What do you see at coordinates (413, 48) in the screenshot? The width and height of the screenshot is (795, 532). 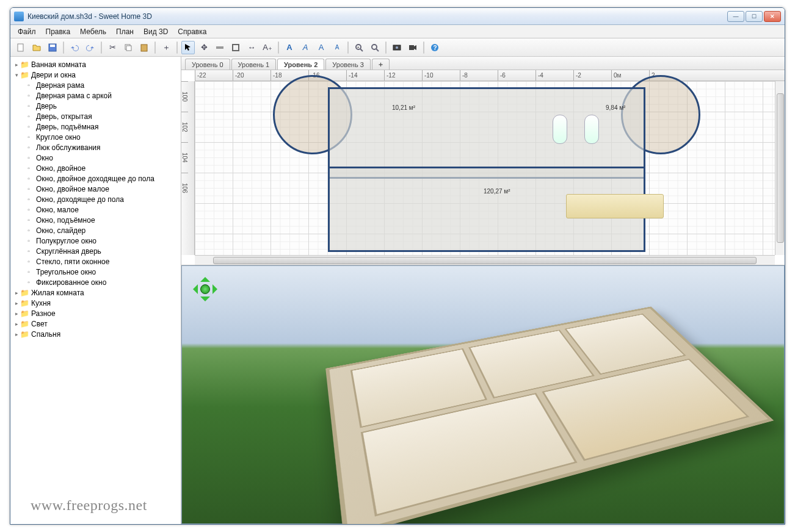 I see `video-icon` at bounding box center [413, 48].